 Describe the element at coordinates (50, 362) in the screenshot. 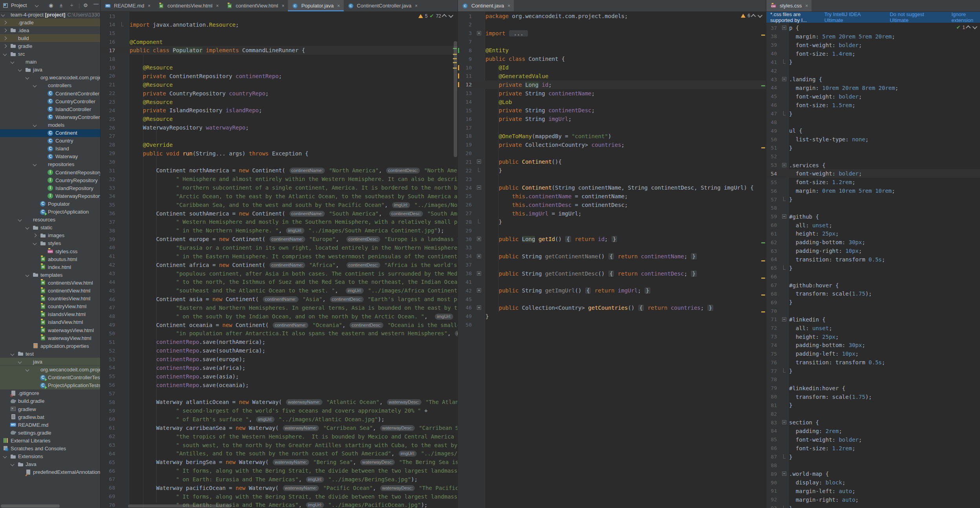

I see `tree-row-java: java` at that location.